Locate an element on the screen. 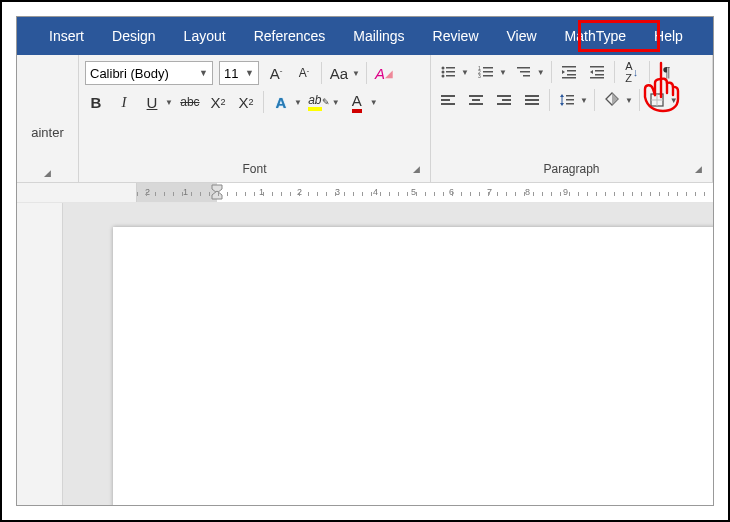 The image size is (730, 522). underline-button: U is located at coordinates (152, 102).